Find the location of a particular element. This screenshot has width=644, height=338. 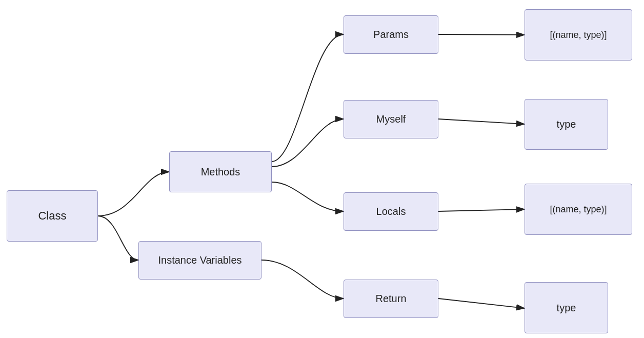

myself-type-node: type is located at coordinates (566, 124).